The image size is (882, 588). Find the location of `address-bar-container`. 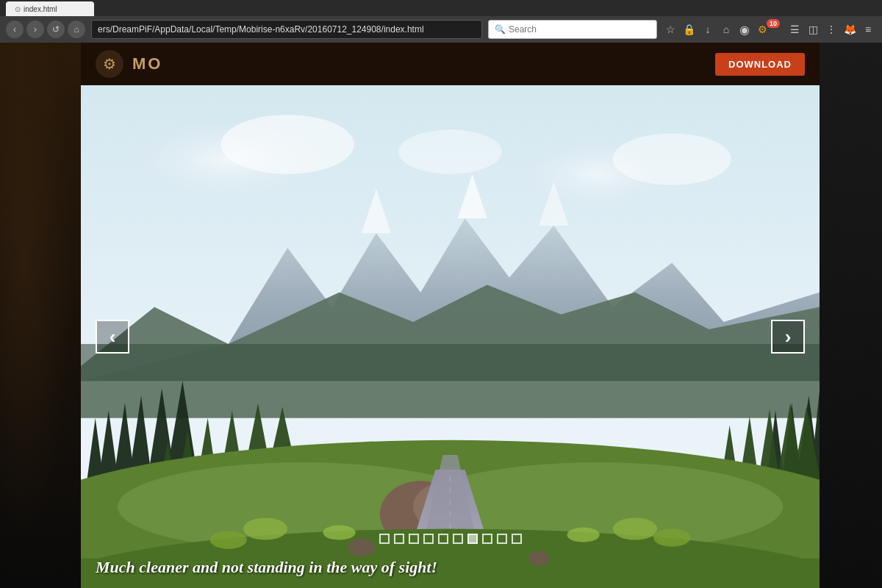

address-bar-container is located at coordinates (287, 29).